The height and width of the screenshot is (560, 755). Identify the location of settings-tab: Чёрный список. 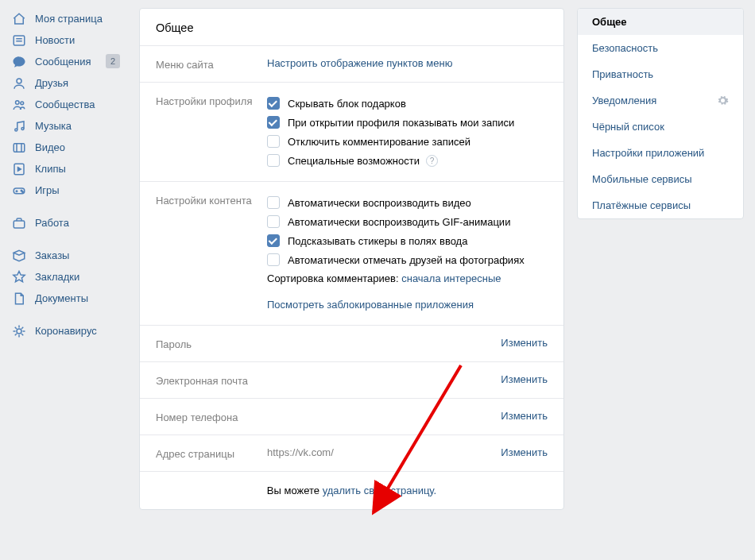
(660, 127).